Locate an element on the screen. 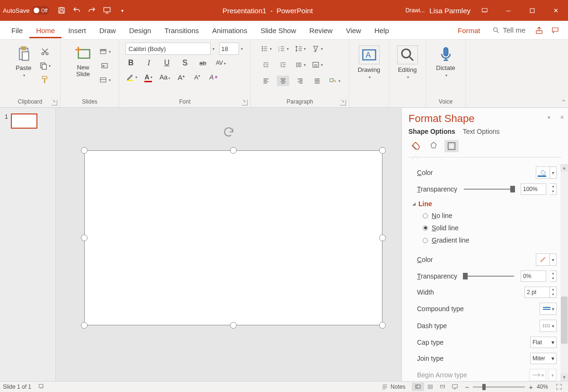 The width and height of the screenshot is (568, 392). tab-help: Help is located at coordinates (382, 30).